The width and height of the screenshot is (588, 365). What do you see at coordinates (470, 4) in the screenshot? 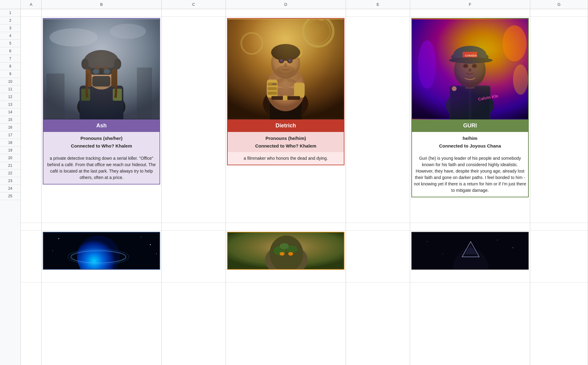
I see `col-header-f: F` at bounding box center [470, 4].